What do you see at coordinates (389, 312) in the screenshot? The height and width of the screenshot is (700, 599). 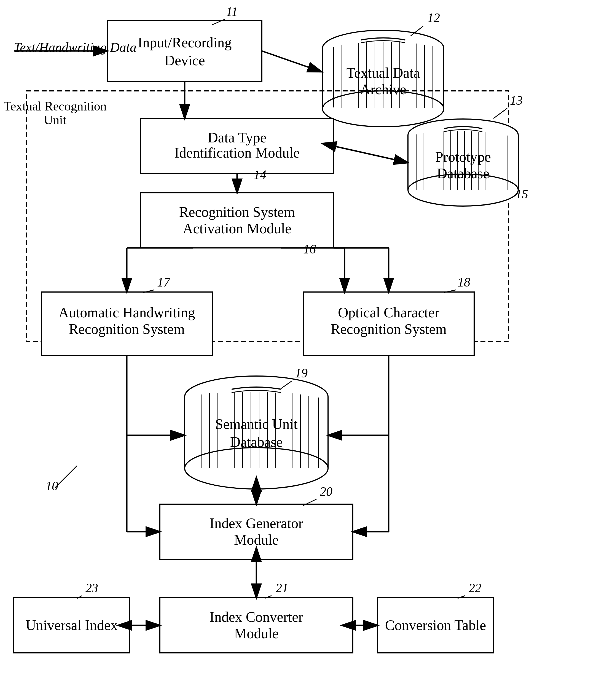 I see `optical-char-label1: Optical Character` at bounding box center [389, 312].